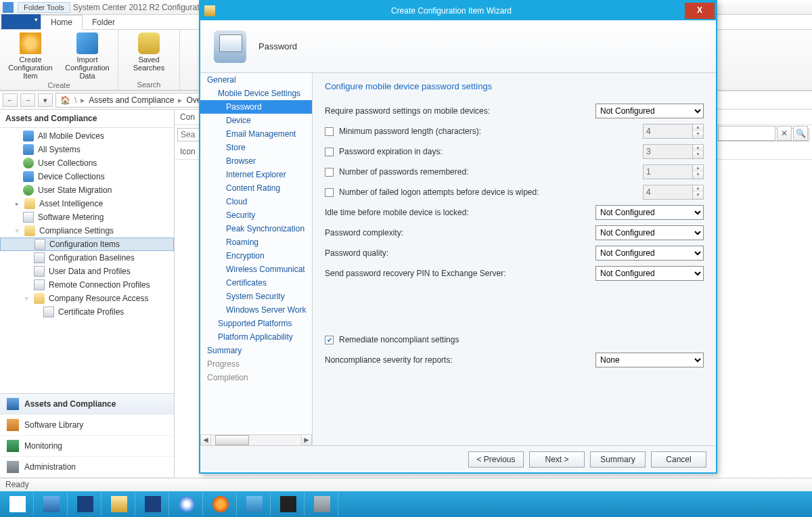  Describe the element at coordinates (87, 204) in the screenshot. I see `tree-asset-intelligence: ▸Asset Intelligence` at that location.